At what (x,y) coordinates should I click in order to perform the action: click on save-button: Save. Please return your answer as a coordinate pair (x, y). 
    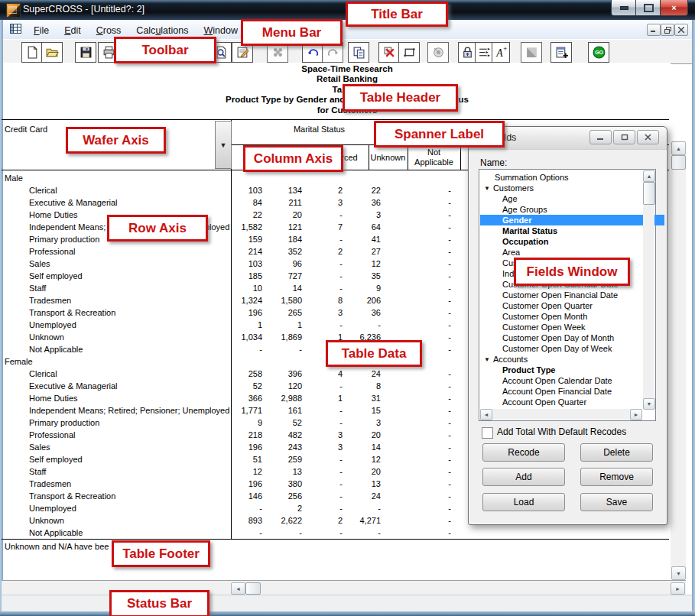
    Looking at the image, I should click on (616, 502).